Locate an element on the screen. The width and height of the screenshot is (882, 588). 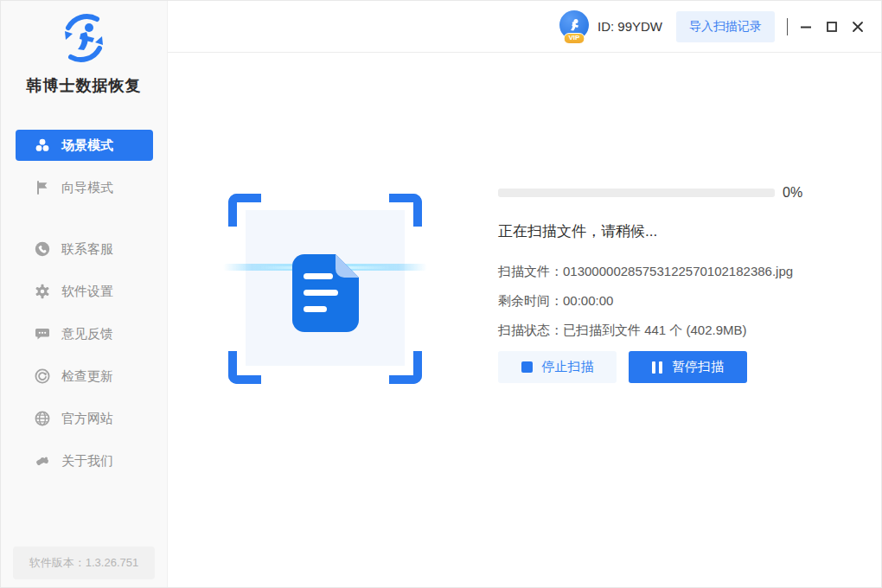
topbar: VIP ID: 99YDW 导入扫描记录 is located at coordinates (524, 27).